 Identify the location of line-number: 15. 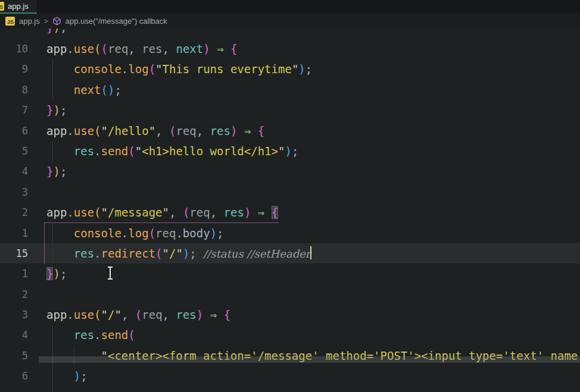
(14, 253).